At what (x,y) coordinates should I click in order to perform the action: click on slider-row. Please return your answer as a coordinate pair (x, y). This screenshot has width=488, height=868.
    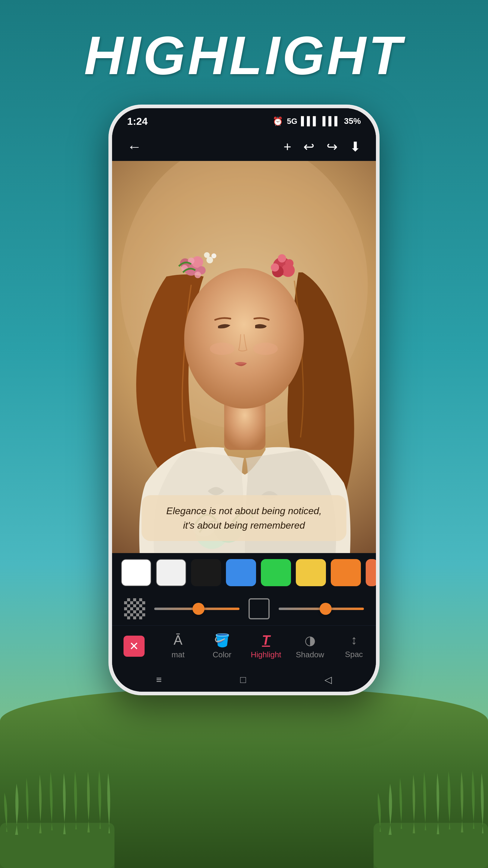
    Looking at the image, I should click on (244, 609).